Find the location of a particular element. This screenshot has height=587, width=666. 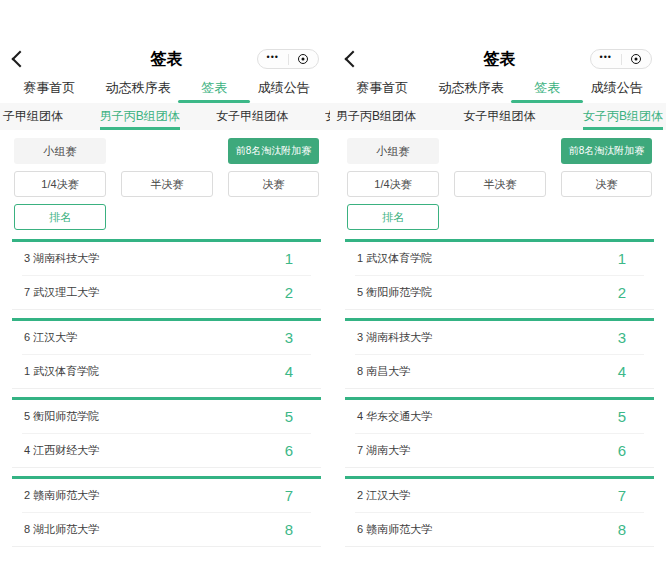

subtab-label: 女子丙B组团体 is located at coordinates (328, 116).